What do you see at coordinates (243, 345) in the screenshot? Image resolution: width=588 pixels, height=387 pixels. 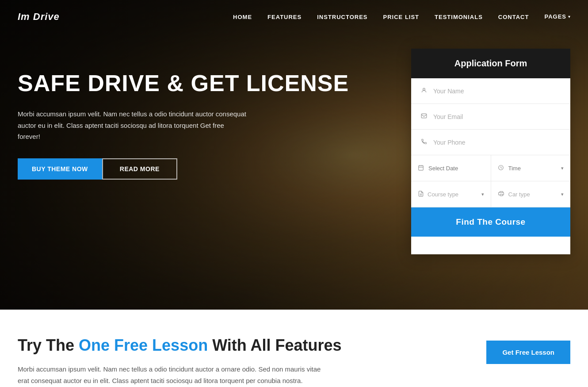 I see `bottom-title: Try The One Free Lesson With All Feature…` at bounding box center [243, 345].